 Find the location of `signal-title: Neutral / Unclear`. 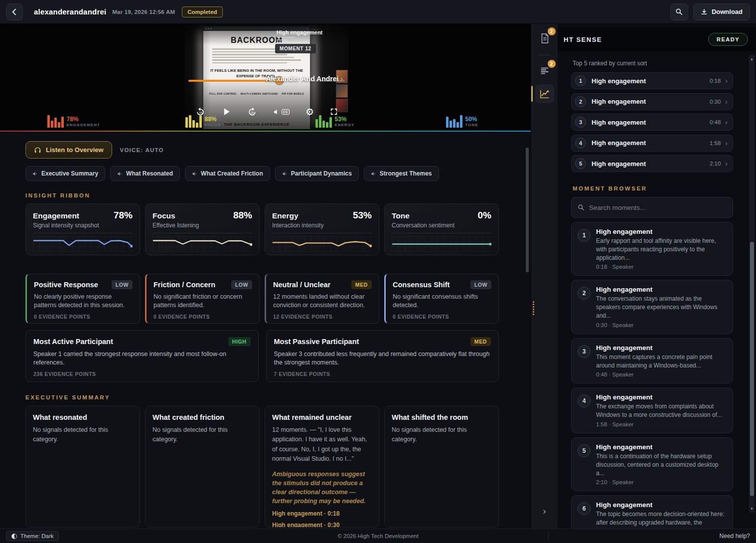

signal-title: Neutral / Unclear is located at coordinates (302, 285).